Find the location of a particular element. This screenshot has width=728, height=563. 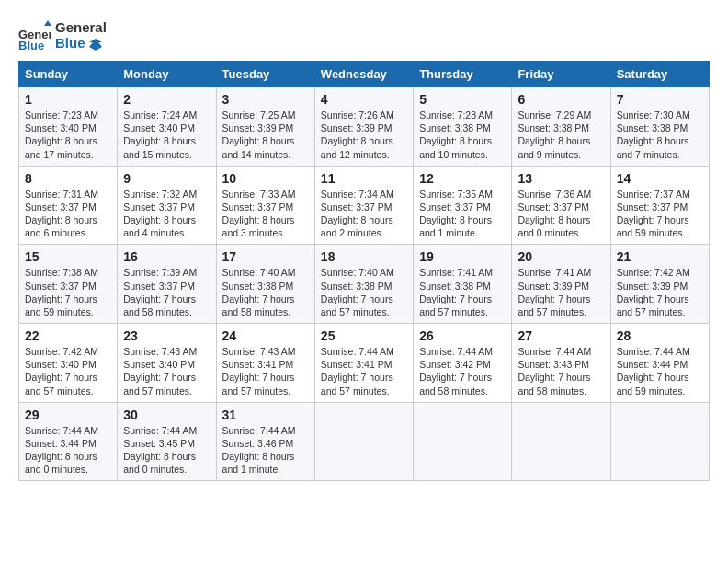

day-number: 25 is located at coordinates (364, 336).